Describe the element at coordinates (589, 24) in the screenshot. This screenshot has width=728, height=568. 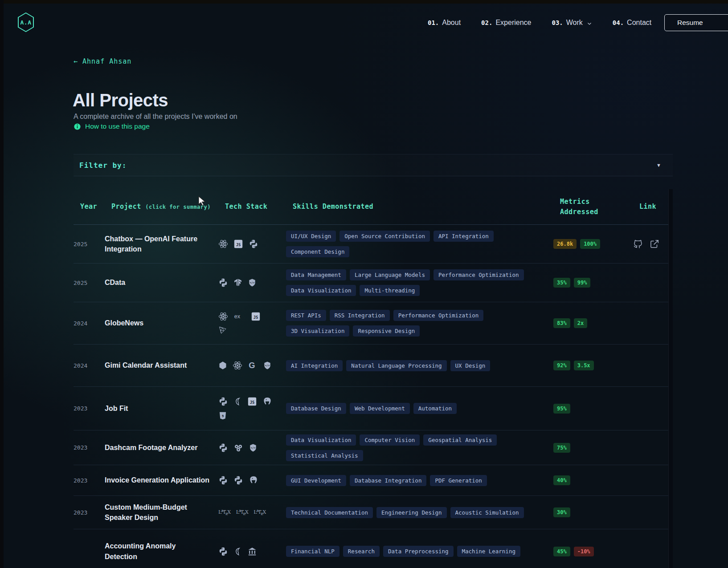
I see `chevron-down-icon` at that location.